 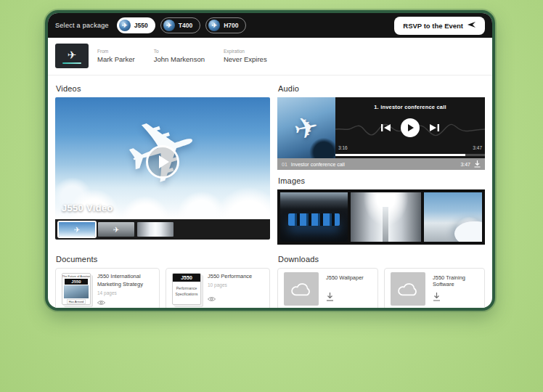 What do you see at coordinates (179, 60) in the screenshot?
I see `to-value: John Markenson` at bounding box center [179, 60].